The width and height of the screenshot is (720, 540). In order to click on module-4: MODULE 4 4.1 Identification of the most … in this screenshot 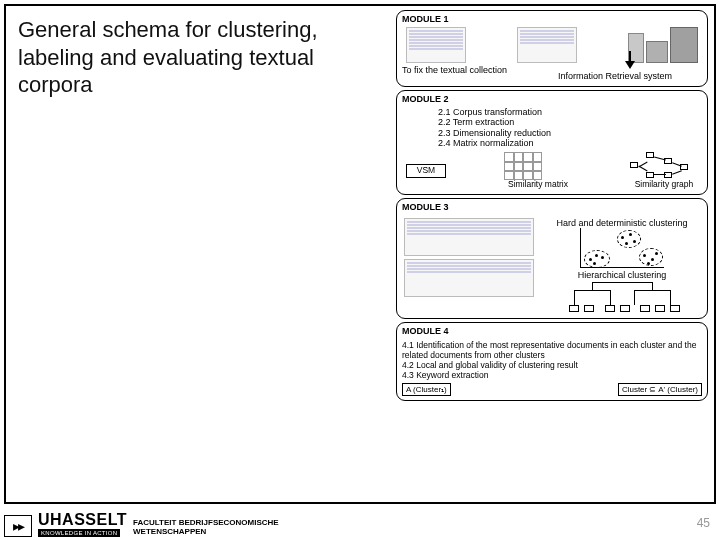, I will do `click(552, 362)`.